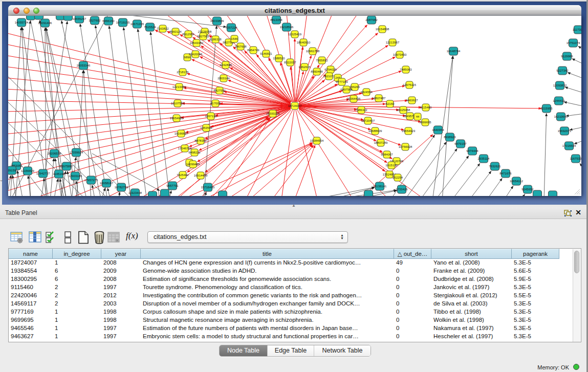 The width and height of the screenshot is (588, 372). What do you see at coordinates (295, 10) in the screenshot?
I see `window-title: citations_edges.txt` at bounding box center [295, 10].